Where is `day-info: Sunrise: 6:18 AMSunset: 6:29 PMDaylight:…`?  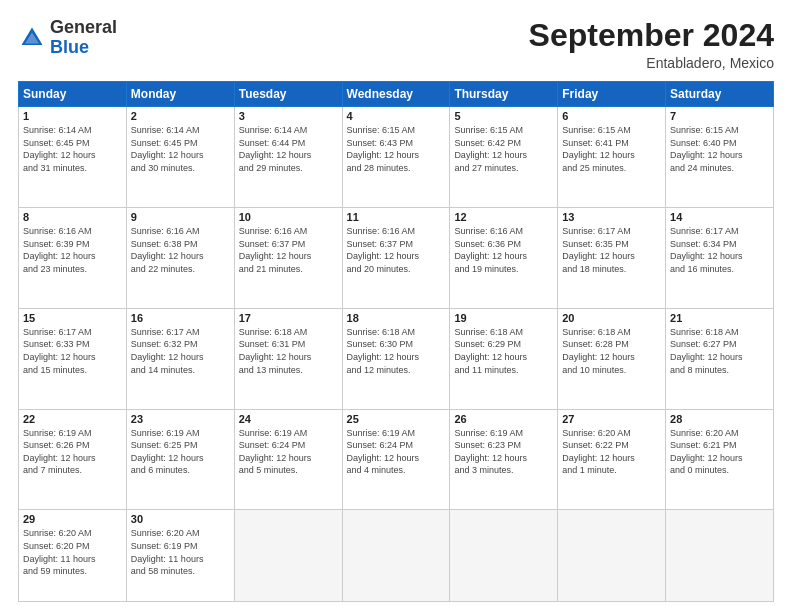
day-info: Sunrise: 6:18 AMSunset: 6:29 PMDaylight:… is located at coordinates (490, 351).